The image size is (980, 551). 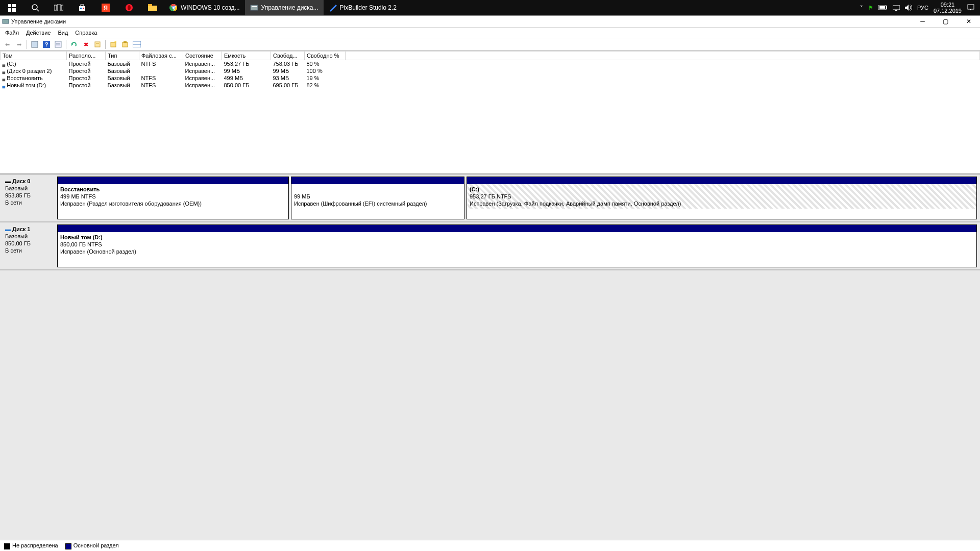 What do you see at coordinates (490, 33) in the screenshot?
I see `menubar: Файл Действие Вид Справка` at bounding box center [490, 33].